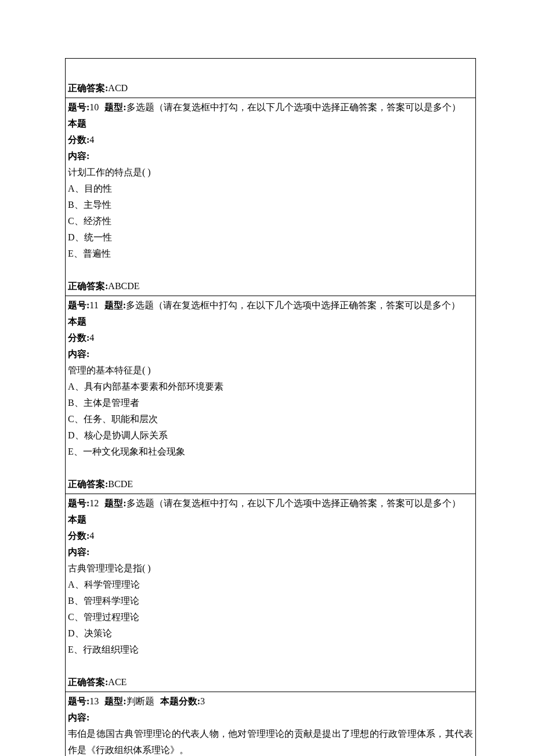 This screenshot has height=756, width=534. What do you see at coordinates (270, 237) in the screenshot?
I see `q10-opt-d: D、统一性` at bounding box center [270, 237].